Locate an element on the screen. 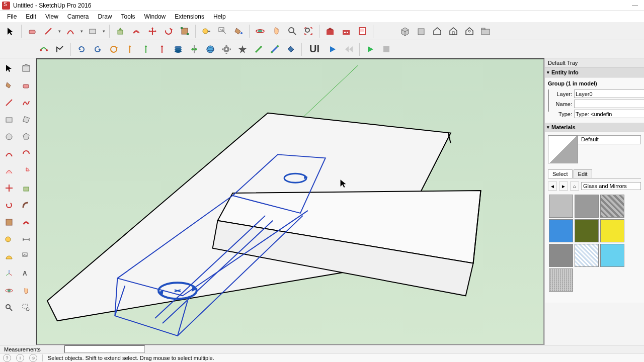  axes-icon is located at coordinates (9, 274).